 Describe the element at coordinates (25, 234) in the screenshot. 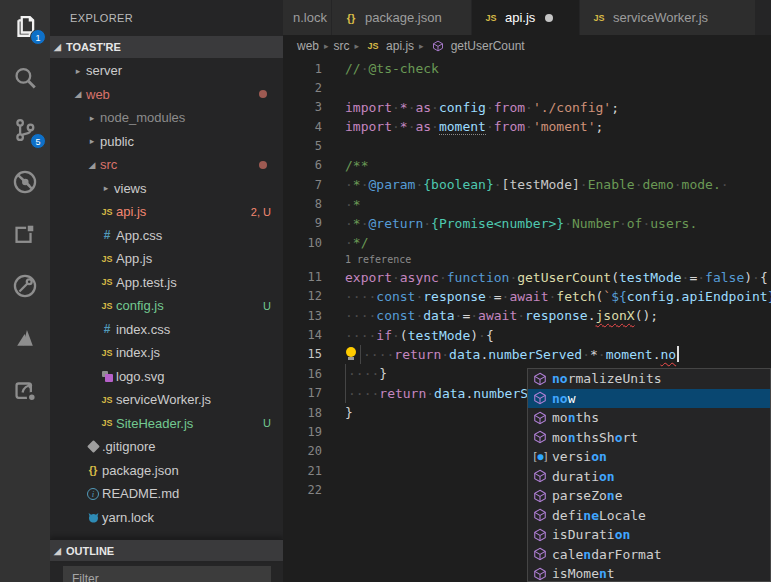

I see `activity-extensions-button` at that location.